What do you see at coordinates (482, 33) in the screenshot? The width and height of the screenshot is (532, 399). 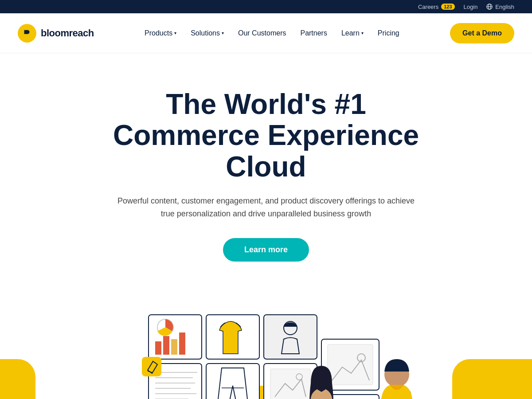 I see `get-demo-button: Get a Demo` at bounding box center [482, 33].